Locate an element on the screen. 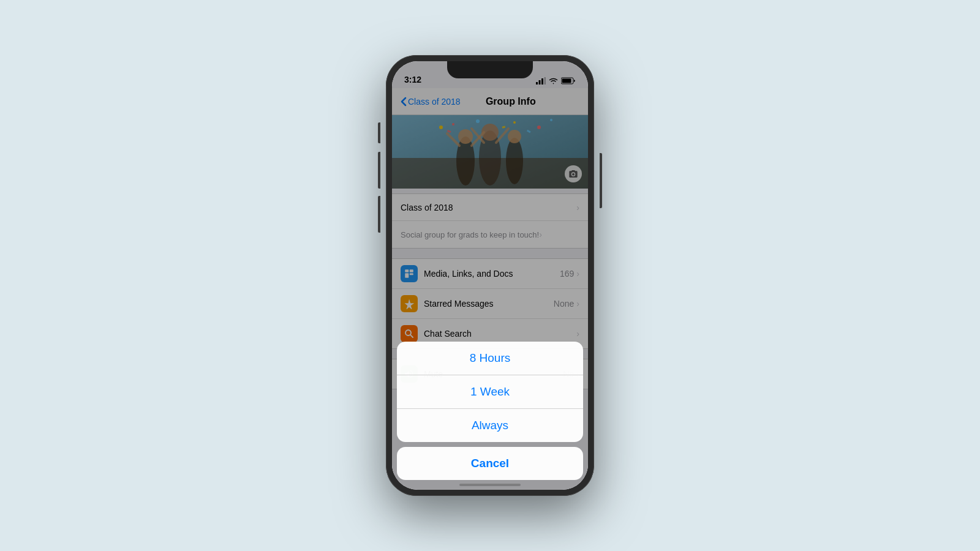 The height and width of the screenshot is (551, 980). action-sheet-cancel: Cancel is located at coordinates (490, 463).